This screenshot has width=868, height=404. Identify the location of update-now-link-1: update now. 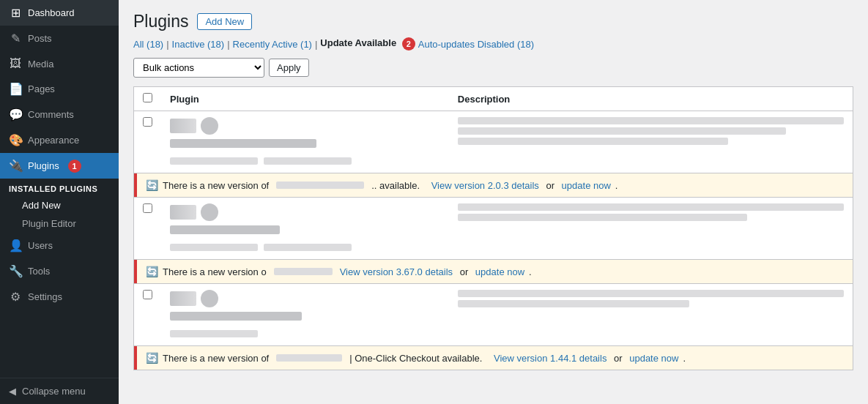
(586, 186).